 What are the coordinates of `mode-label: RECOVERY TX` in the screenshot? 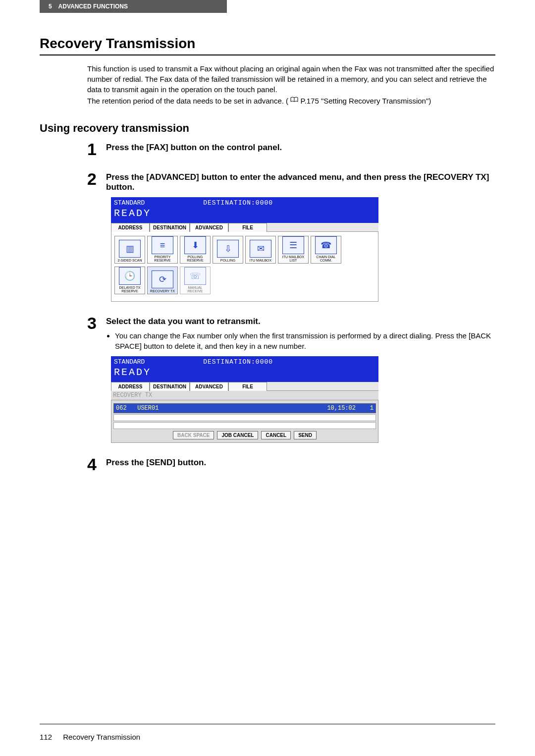 It's located at (245, 395).